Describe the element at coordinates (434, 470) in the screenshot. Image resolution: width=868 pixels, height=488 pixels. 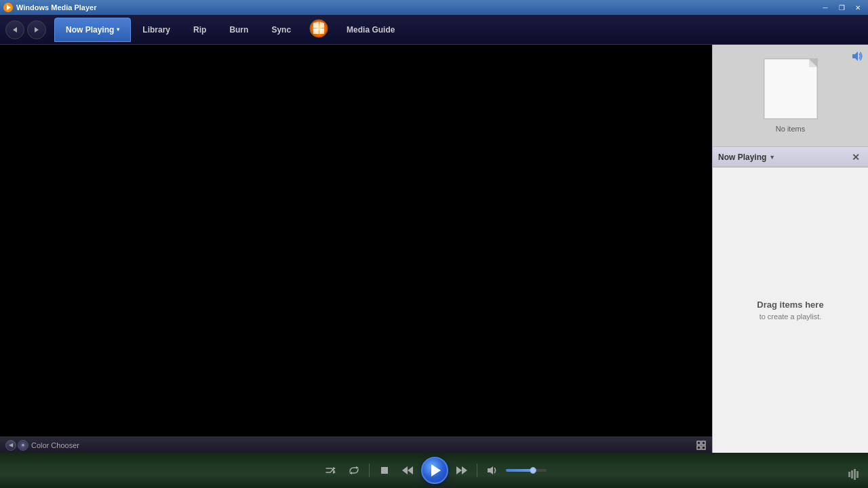
I see `playback-controls` at that location.